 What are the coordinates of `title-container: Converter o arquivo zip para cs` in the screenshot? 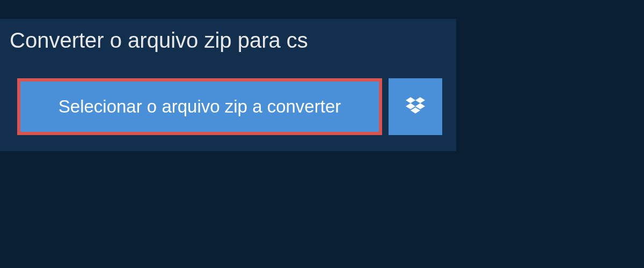 It's located at (162, 41).